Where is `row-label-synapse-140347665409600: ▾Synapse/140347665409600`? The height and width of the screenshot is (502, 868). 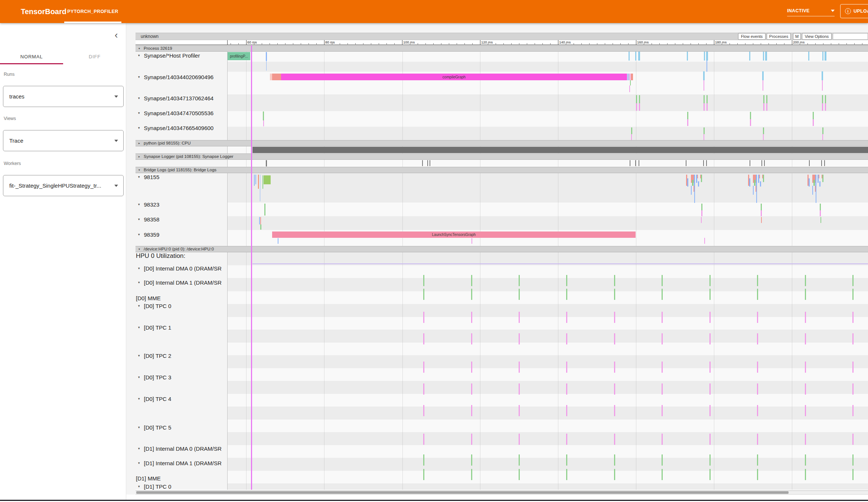 row-label-synapse-140347665409600: ▾Synapse/140347665409600 is located at coordinates (176, 128).